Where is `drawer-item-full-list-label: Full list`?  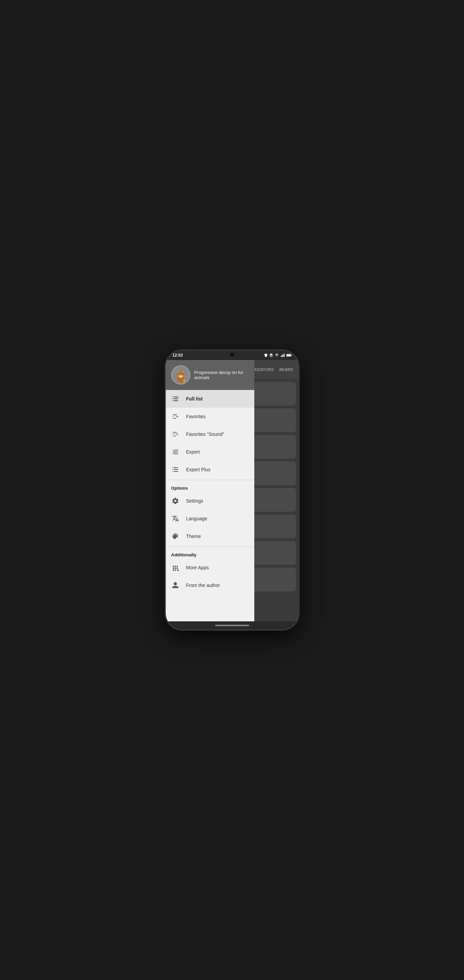 drawer-item-full-list-label: Full list is located at coordinates (195, 399).